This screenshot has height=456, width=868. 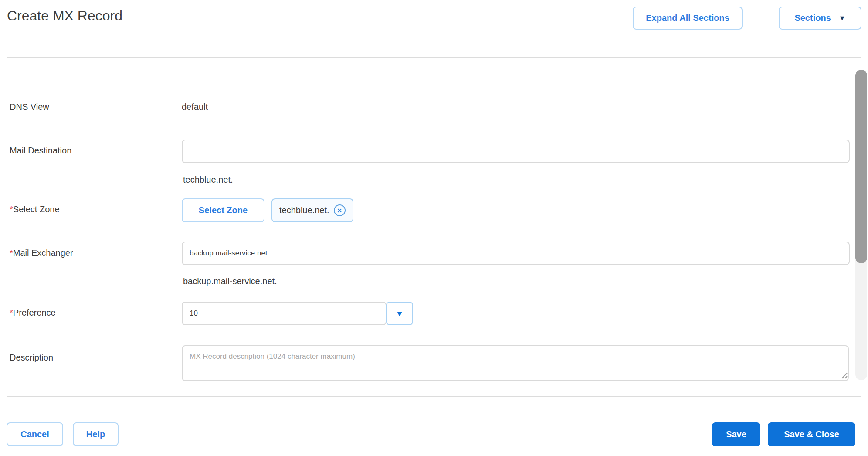 What do you see at coordinates (434, 396) in the screenshot?
I see `footer-divider` at bounding box center [434, 396].